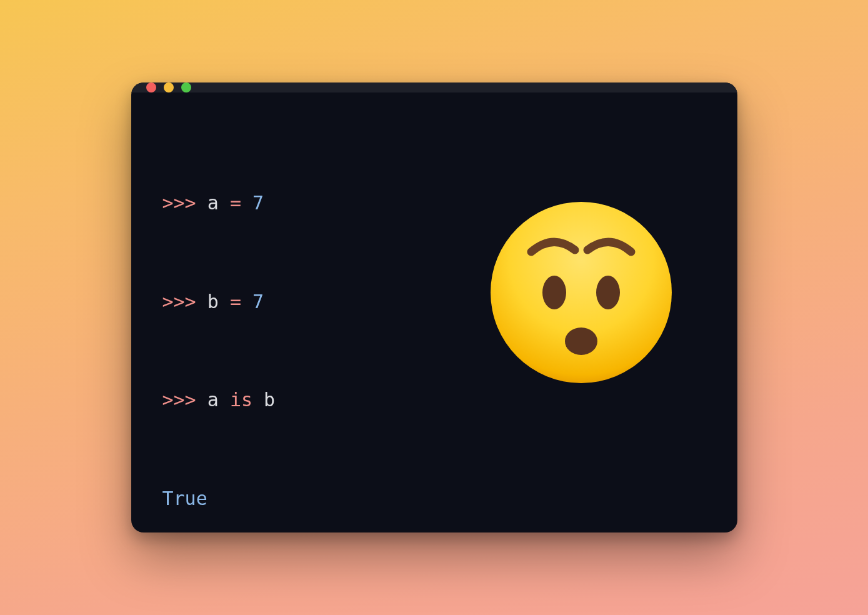 The image size is (868, 615). What do you see at coordinates (581, 292) in the screenshot?
I see `hushed-face-icon` at bounding box center [581, 292].